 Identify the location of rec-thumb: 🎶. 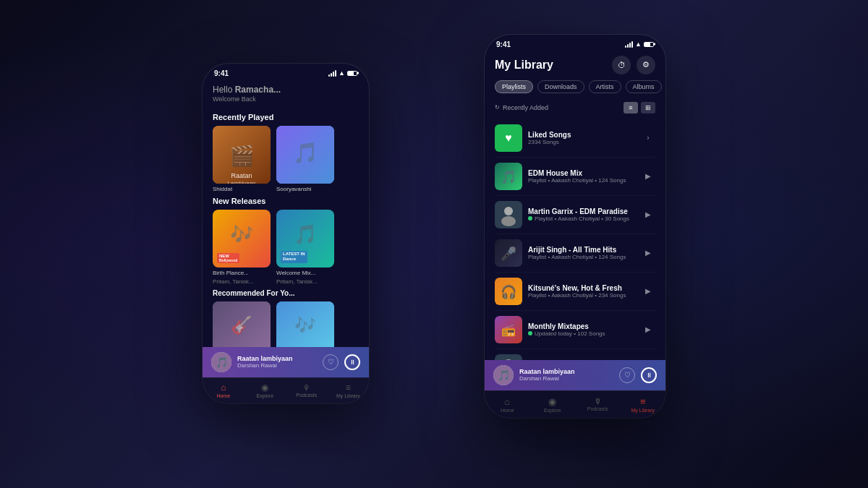
(305, 327).